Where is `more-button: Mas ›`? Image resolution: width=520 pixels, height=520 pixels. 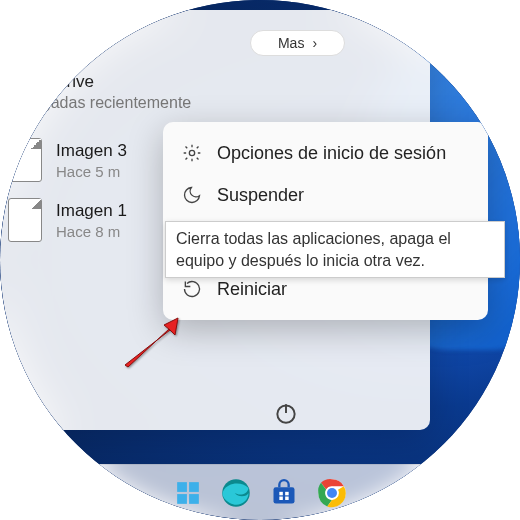
more-button: Mas › is located at coordinates (298, 43).